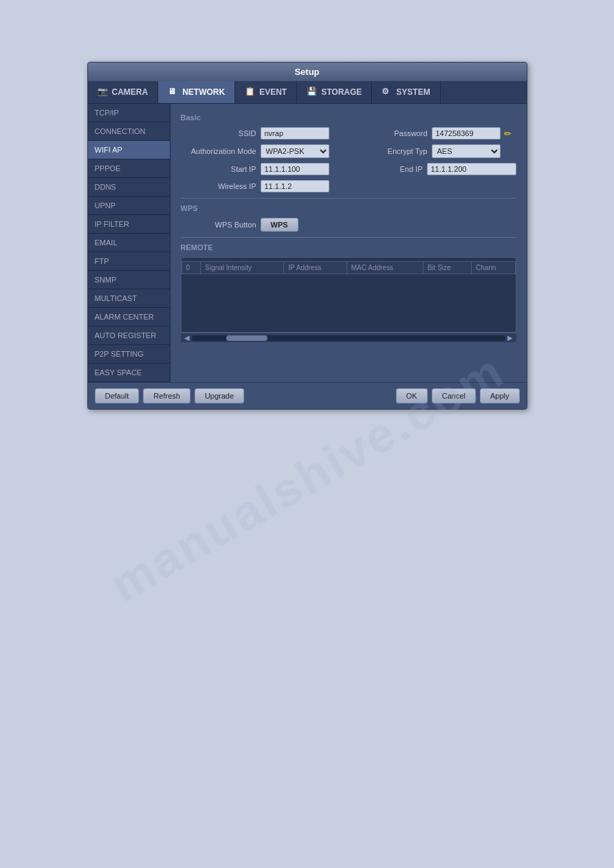 The height and width of the screenshot is (868, 614). What do you see at coordinates (472, 133) in the screenshot?
I see `password-field-group: ✏` at bounding box center [472, 133].